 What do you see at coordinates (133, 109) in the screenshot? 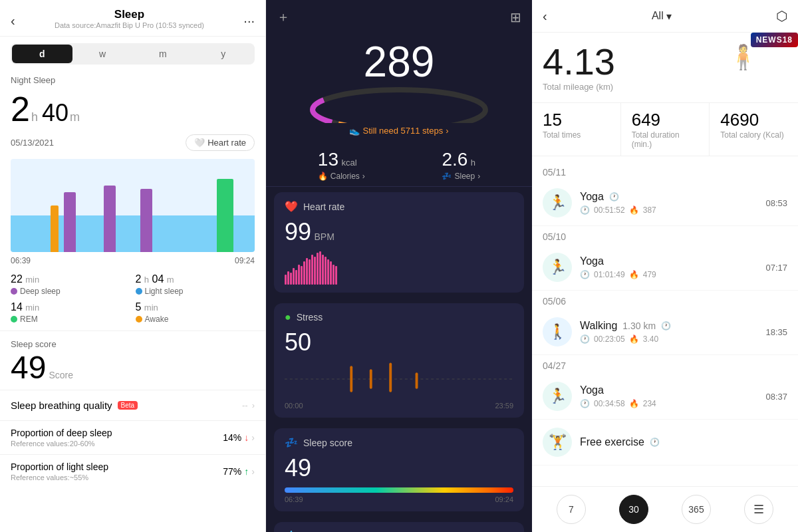
I see `sleep-duration: 2 h 40 m` at bounding box center [133, 109].